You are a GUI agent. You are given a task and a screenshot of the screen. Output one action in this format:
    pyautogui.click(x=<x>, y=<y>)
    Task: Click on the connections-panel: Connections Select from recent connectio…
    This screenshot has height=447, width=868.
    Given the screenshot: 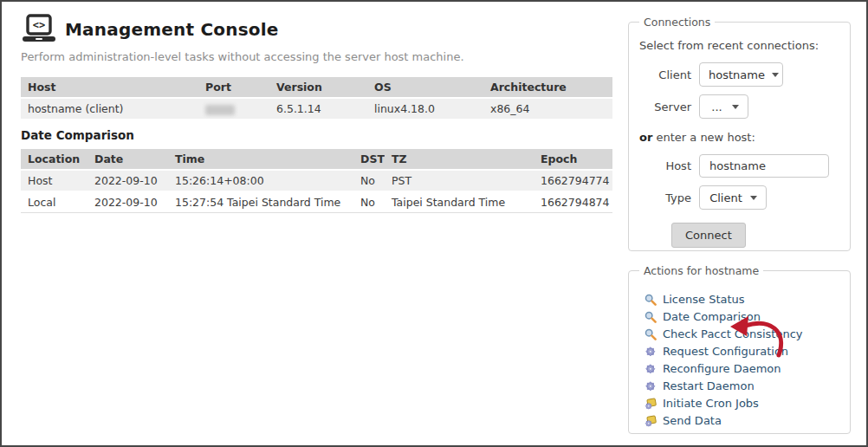 What is the action you would take?
    pyautogui.click(x=740, y=133)
    